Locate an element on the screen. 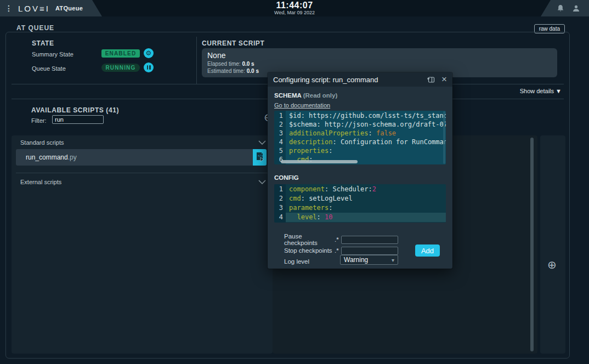 Image resolution: width=589 pixels, height=364 pixels. view-title: ATQueue is located at coordinates (69, 8).